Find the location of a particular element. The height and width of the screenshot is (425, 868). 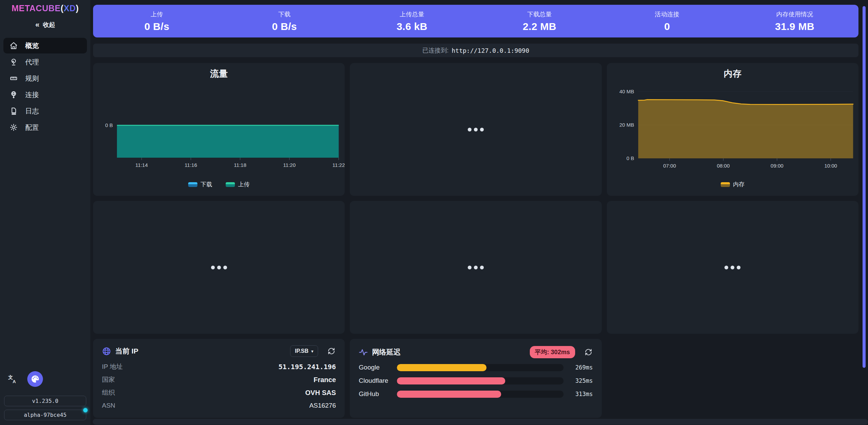

home-icon is located at coordinates (14, 46).